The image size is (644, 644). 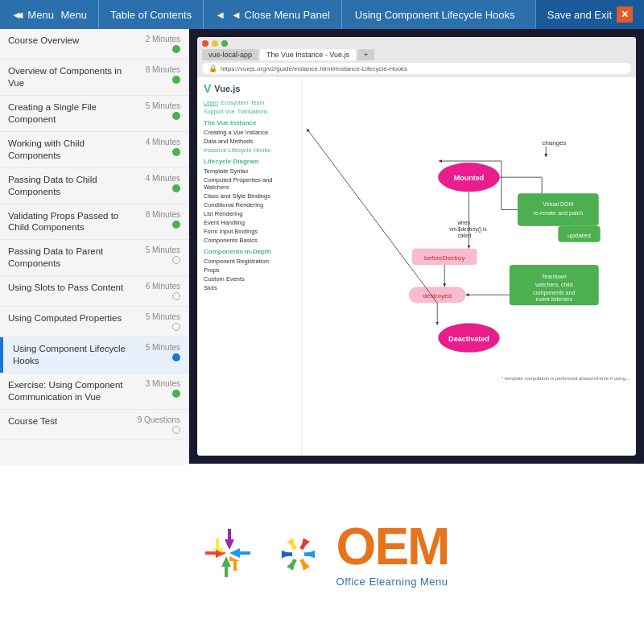 I want to click on menu-label: ◄ Menu, so click(x=34, y=14).